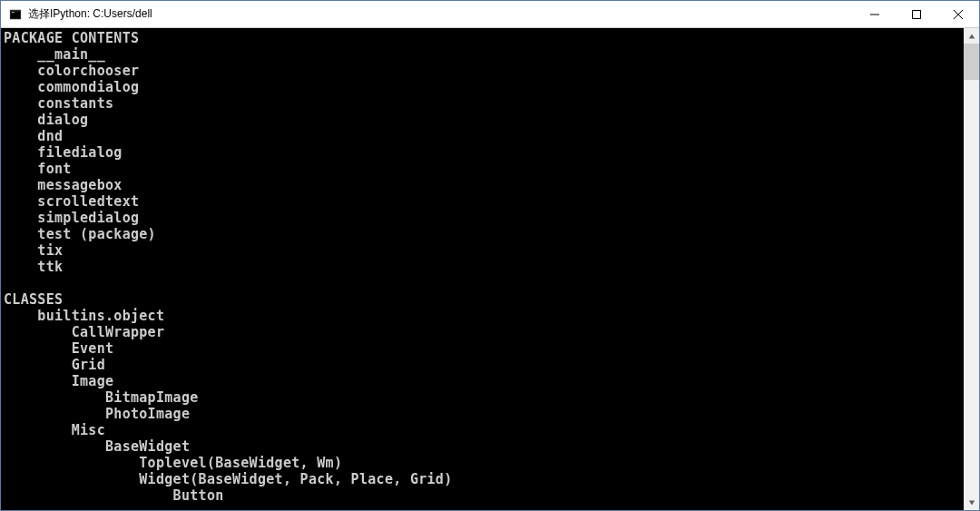 This screenshot has height=511, width=980. Describe the element at coordinates (484, 332) in the screenshot. I see `terminal-line: CallWrapper` at that location.